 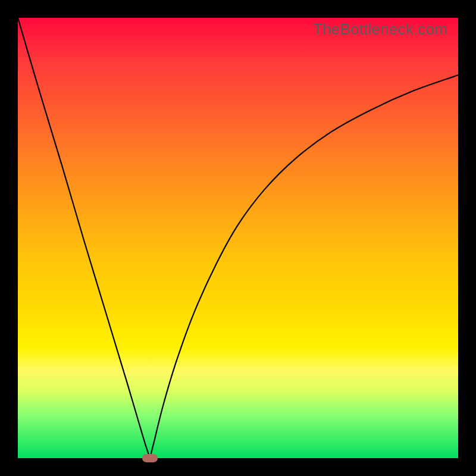 What do you see at coordinates (150, 458) in the screenshot?
I see `optimum-marker` at bounding box center [150, 458].